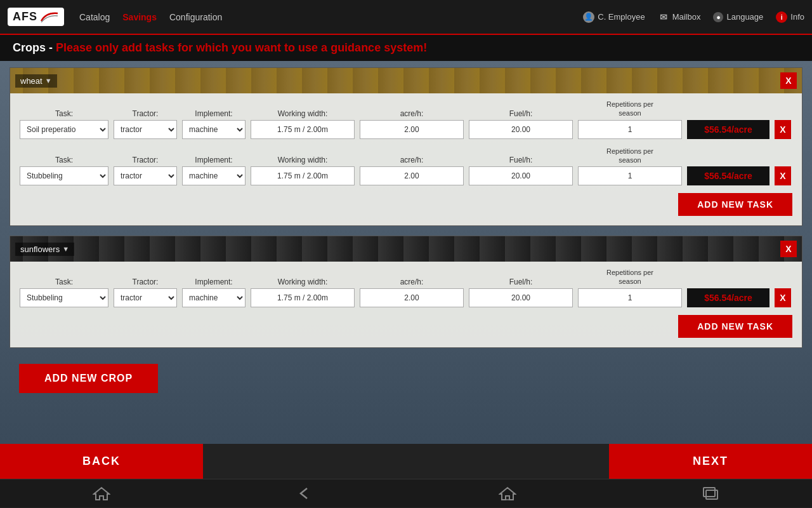 The image size is (812, 508). I want to click on house-icon, so click(508, 493).